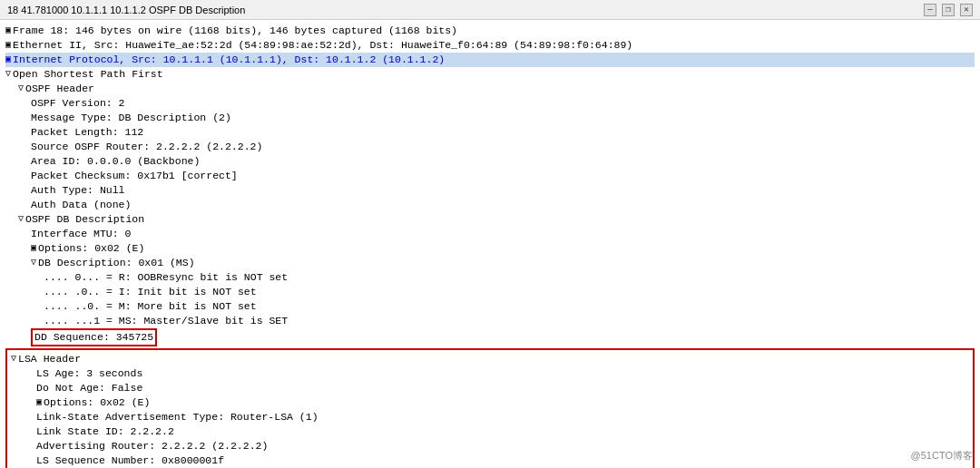 This screenshot has height=468, width=980. What do you see at coordinates (490, 176) in the screenshot?
I see `checksum-line: Packet Checksum: 0x17b1 [correct]` at bounding box center [490, 176].